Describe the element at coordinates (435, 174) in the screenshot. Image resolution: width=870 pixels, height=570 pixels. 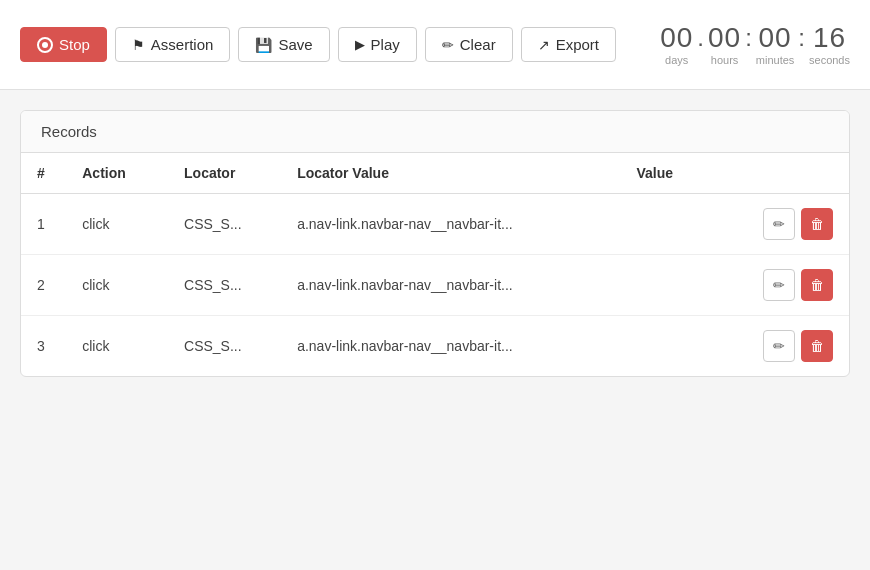
I see `header-row: # Action Locator Locator Value Value` at that location.